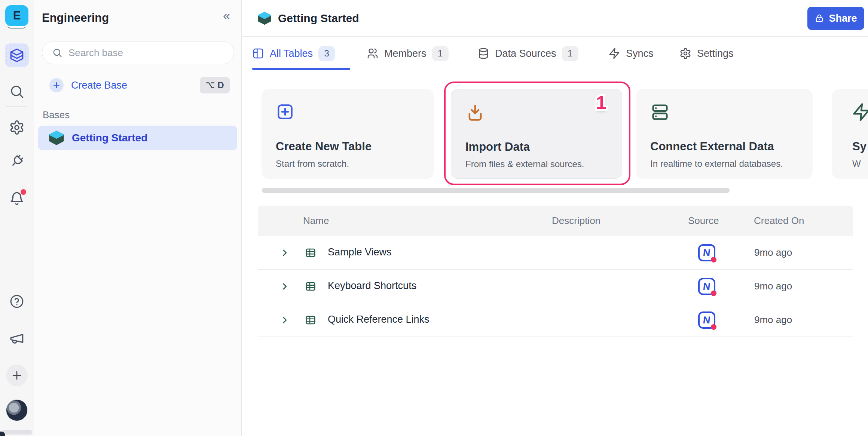 The image size is (868, 436). Describe the element at coordinates (857, 164) in the screenshot. I see `card-subtitle: W` at that location.